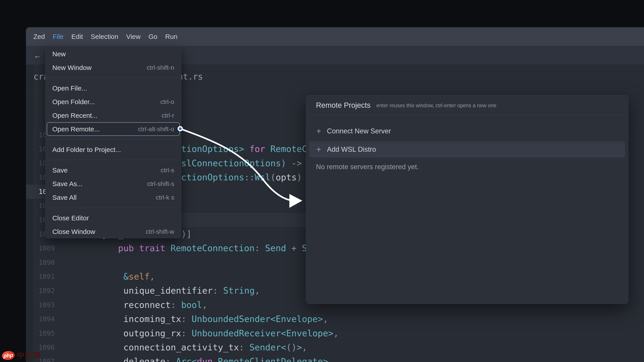 This screenshot has height=362, width=644. I want to click on navigate-back-icon: ←, so click(38, 55).